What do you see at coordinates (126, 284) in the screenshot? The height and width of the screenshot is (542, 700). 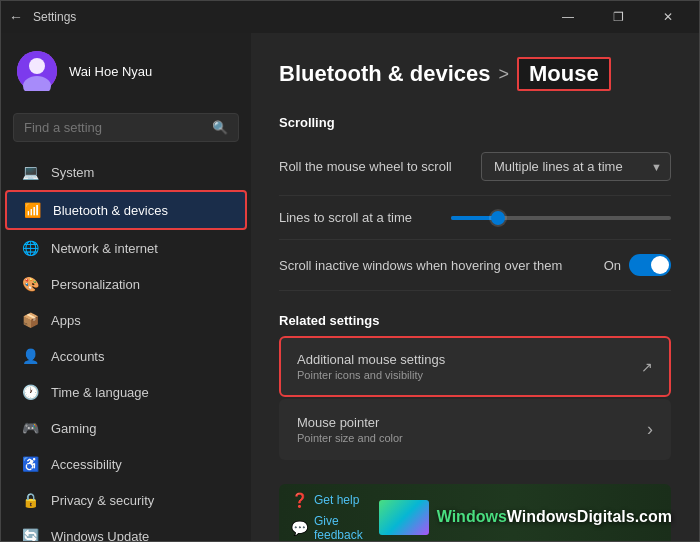 I see `sidebar-item-personalization: 🎨 Personalization` at bounding box center [126, 284].